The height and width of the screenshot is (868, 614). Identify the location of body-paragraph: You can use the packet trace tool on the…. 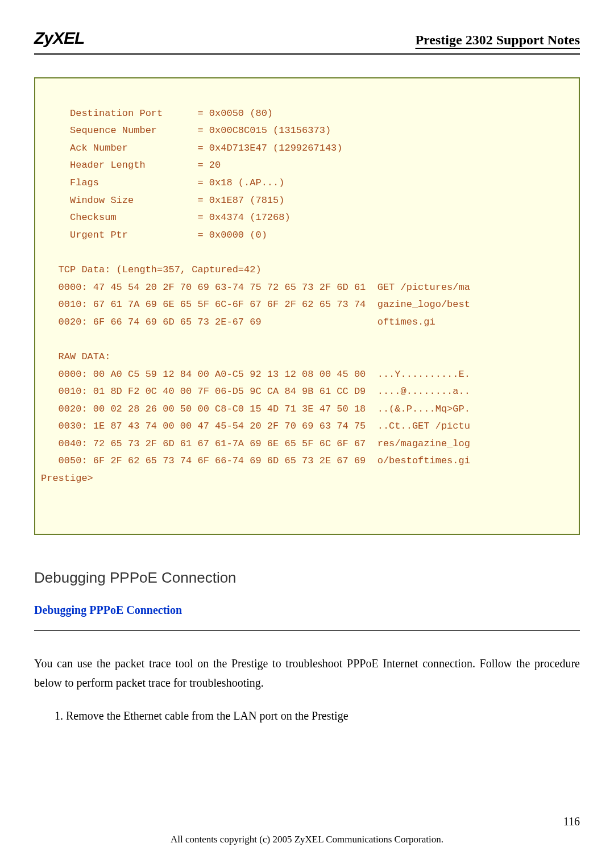
(307, 673).